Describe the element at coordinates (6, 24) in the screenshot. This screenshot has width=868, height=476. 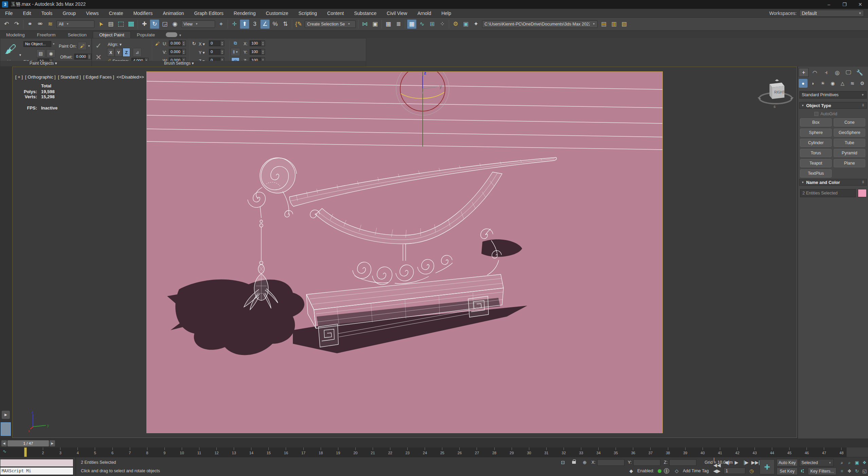
I see `undo-icon` at that location.